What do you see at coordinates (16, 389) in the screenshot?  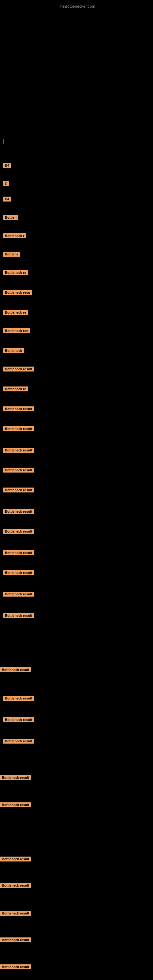 I see `bottleneck-label-13: Bottleneck re` at bounding box center [16, 389].